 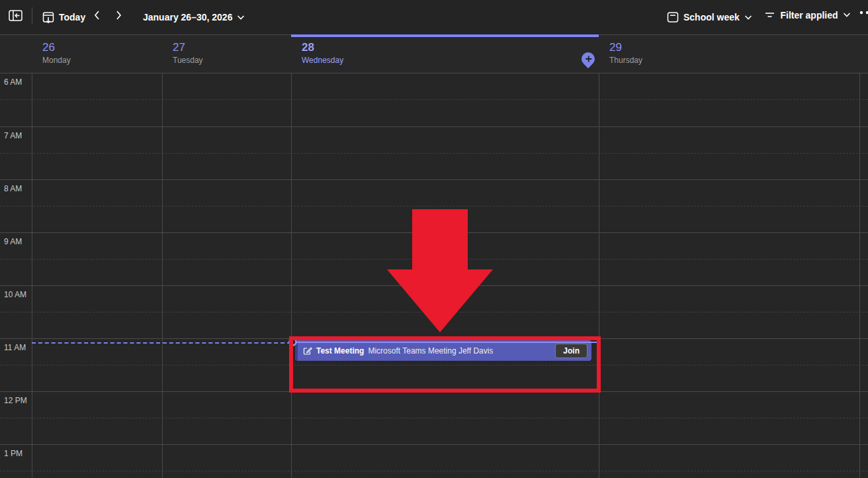 I want to click on time-label: 6 AM, so click(x=13, y=82).